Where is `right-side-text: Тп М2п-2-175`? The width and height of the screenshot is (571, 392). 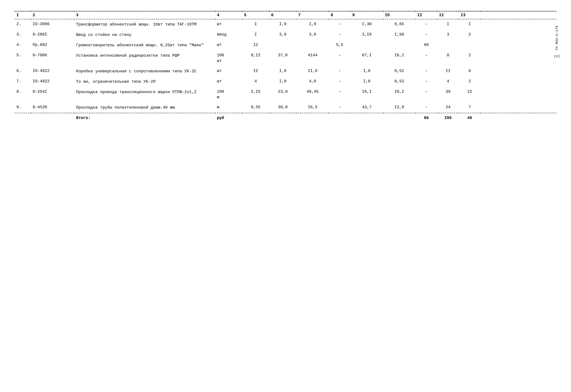 right-side-text: Тп М2п-2-175 is located at coordinates (557, 38).